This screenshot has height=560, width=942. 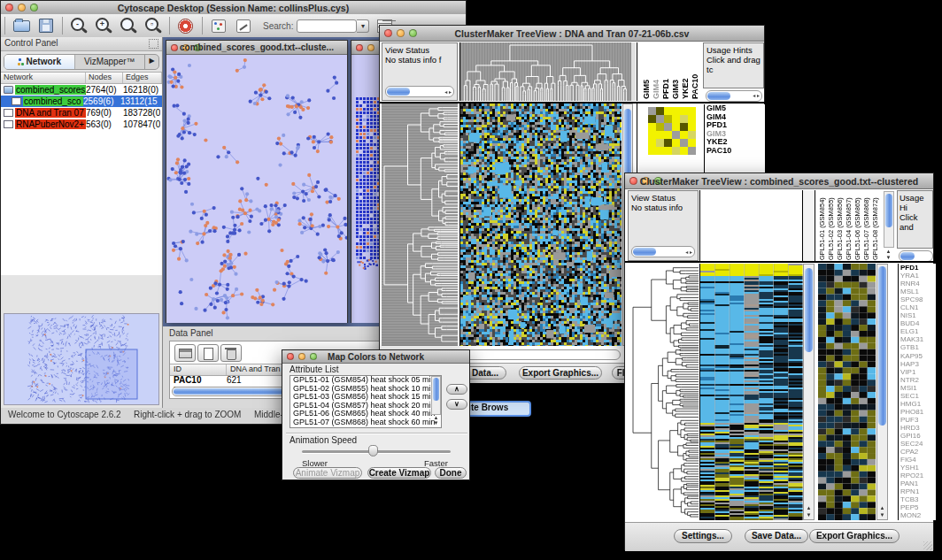 What do you see at coordinates (170, 26) in the screenshot?
I see `toolbar-separator` at bounding box center [170, 26].